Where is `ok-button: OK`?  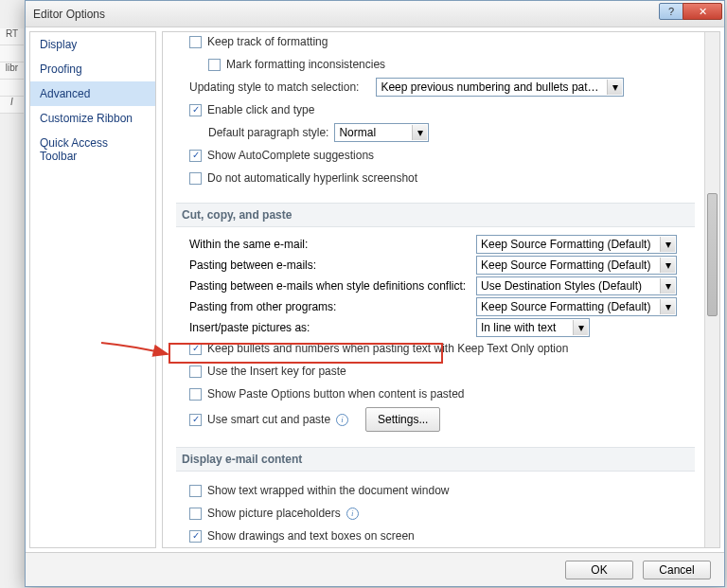 ok-button: OK is located at coordinates (599, 570).